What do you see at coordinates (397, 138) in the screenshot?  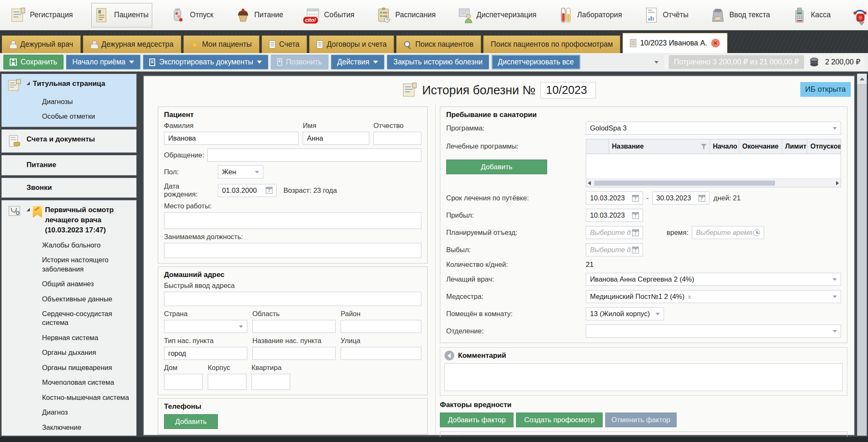 I see `middlename-input` at bounding box center [397, 138].